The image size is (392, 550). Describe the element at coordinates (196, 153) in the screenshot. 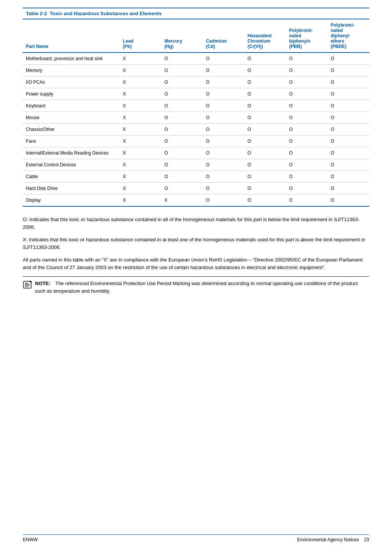

I see `table-row: Internal/External Media Reading DevicesX…` at that location.